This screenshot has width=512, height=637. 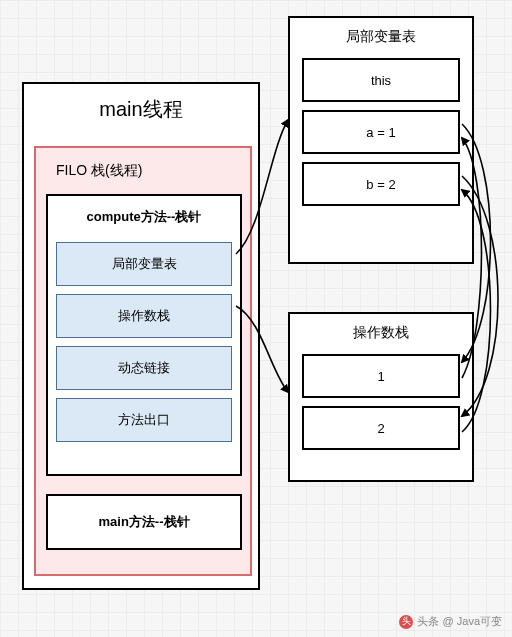 What do you see at coordinates (381, 376) in the screenshot?
I see `ops-cell-1: 1` at bounding box center [381, 376].